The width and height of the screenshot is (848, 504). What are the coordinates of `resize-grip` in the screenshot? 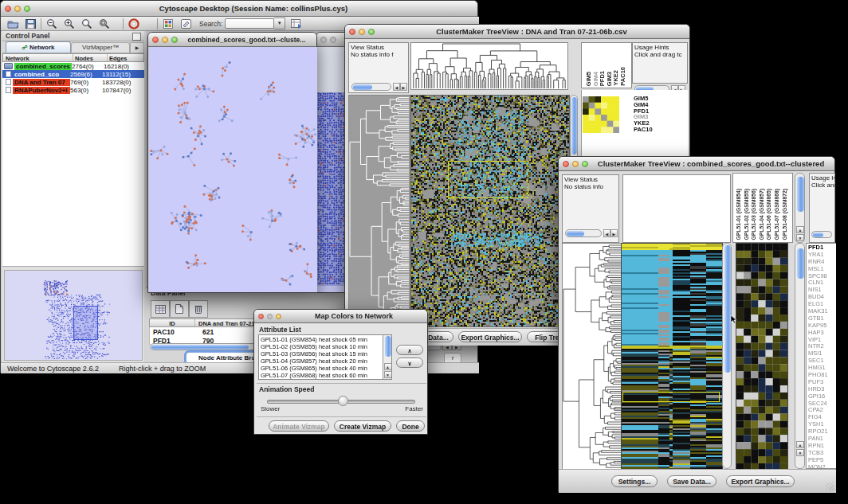 It's located at (830, 486).